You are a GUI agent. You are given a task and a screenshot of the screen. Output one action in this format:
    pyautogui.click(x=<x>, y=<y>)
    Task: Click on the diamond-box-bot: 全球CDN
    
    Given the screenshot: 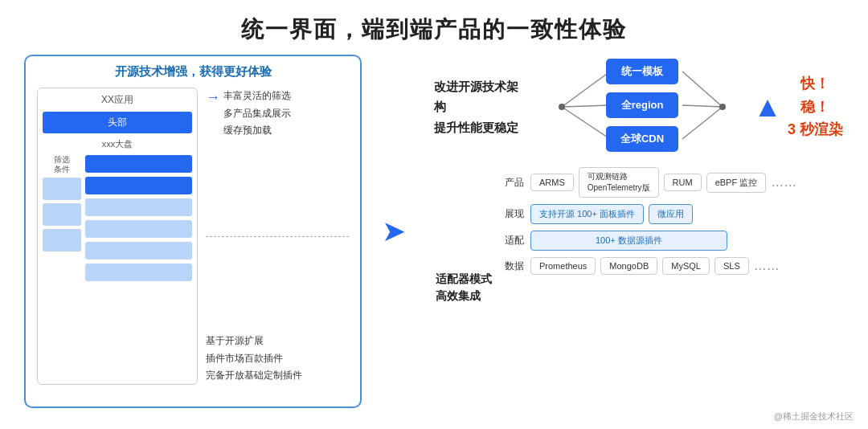 What is the action you would take?
    pyautogui.click(x=642, y=139)
    